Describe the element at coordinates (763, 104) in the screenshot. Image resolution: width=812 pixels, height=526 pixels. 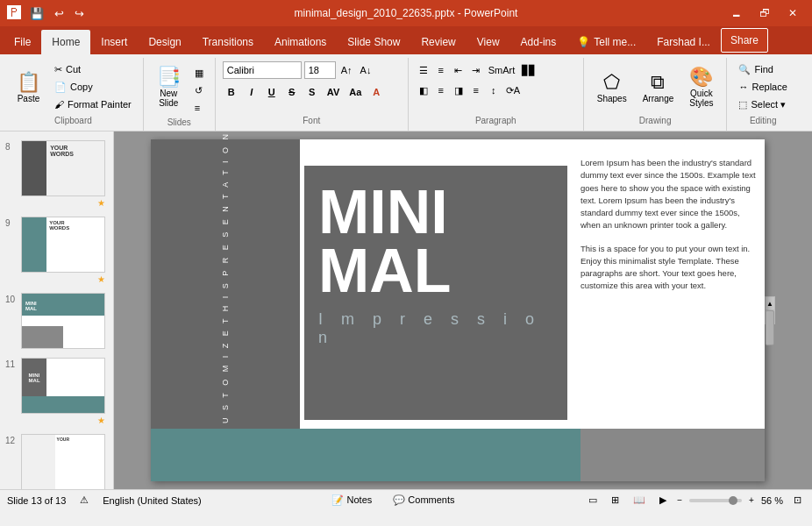
I see `select-button: ⬚ Select ▾` at that location.